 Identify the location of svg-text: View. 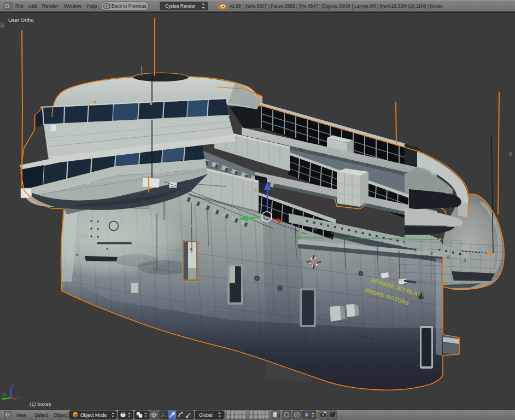
(21, 415).